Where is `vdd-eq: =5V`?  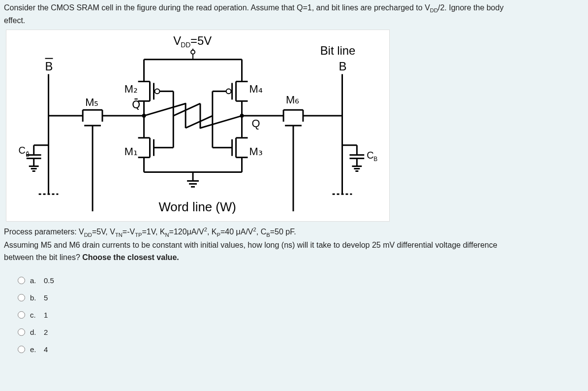
vdd-eq: =5V is located at coordinates (201, 40).